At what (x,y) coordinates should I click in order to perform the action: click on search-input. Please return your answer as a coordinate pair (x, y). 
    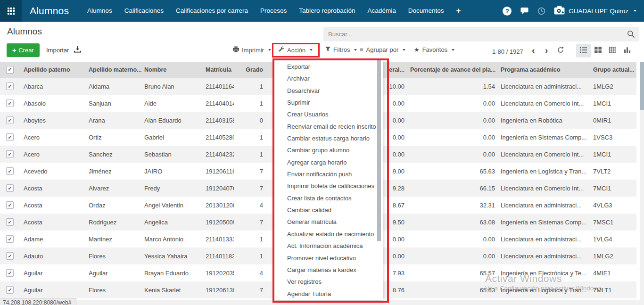
    Looking at the image, I should click on (475, 34).